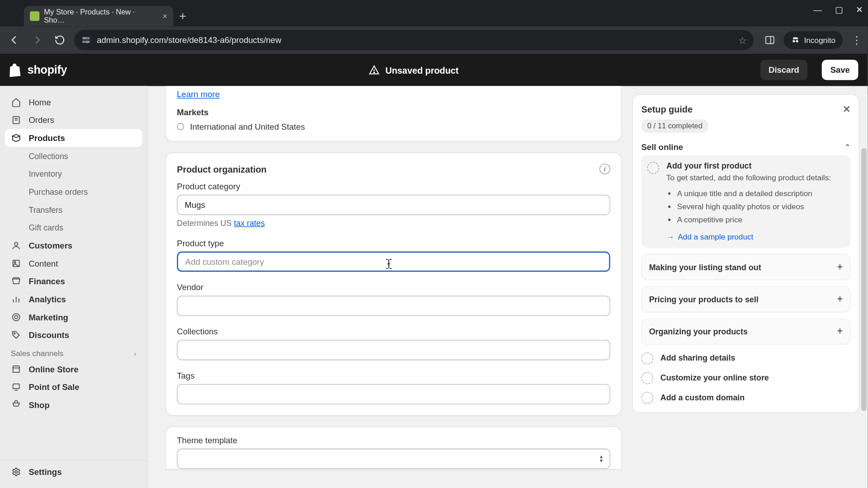 The height and width of the screenshot is (488, 868). Describe the element at coordinates (393, 394) in the screenshot. I see `tags-input` at that location.